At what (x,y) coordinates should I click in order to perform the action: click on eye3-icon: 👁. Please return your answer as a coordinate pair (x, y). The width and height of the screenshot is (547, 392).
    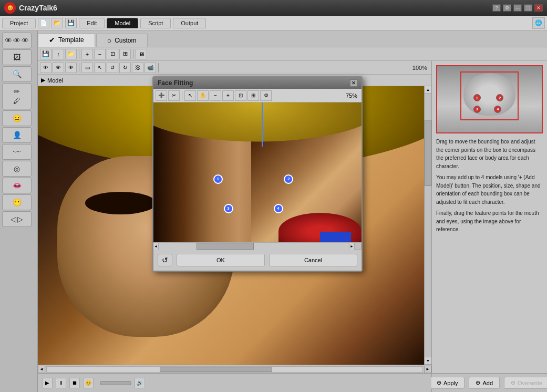
    Looking at the image, I should click on (25, 40).